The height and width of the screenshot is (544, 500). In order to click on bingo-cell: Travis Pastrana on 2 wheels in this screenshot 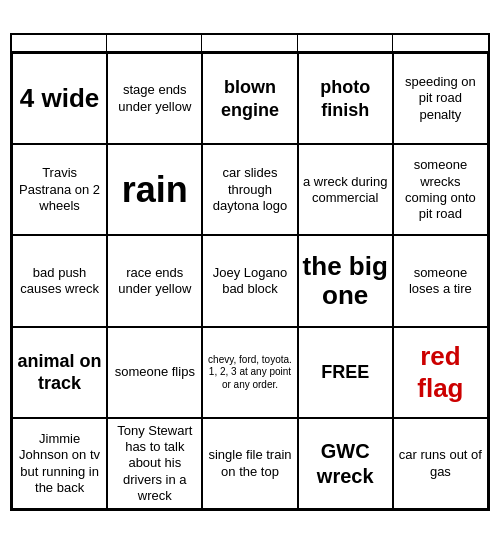, I will do `click(60, 190)`.